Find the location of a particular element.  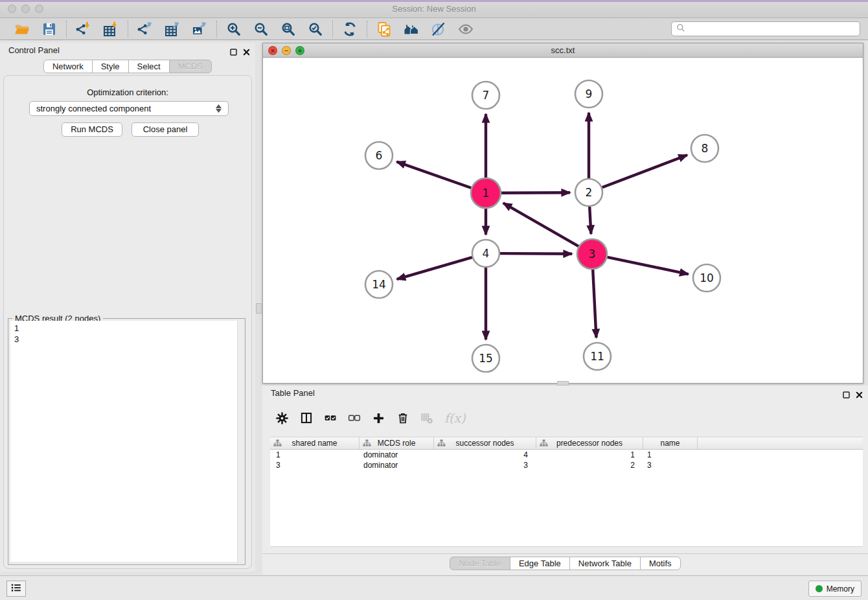

refresh-network-icon is located at coordinates (350, 29).